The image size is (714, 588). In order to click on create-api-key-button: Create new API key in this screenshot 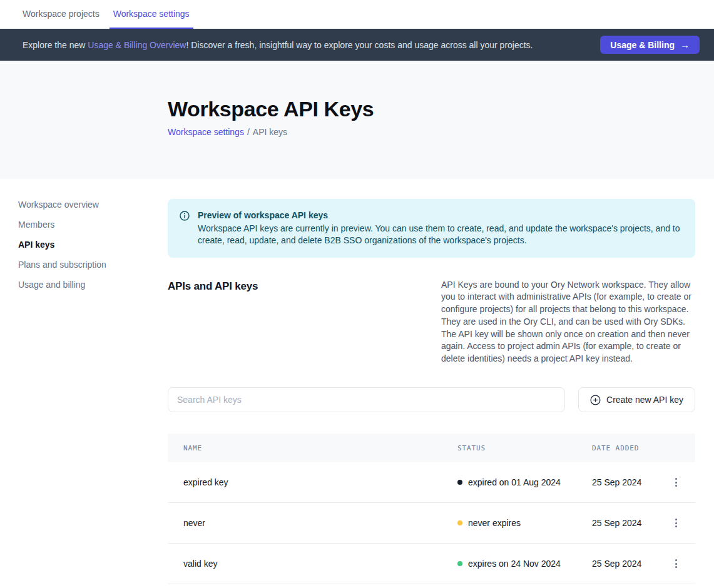, I will do `click(637, 400)`.